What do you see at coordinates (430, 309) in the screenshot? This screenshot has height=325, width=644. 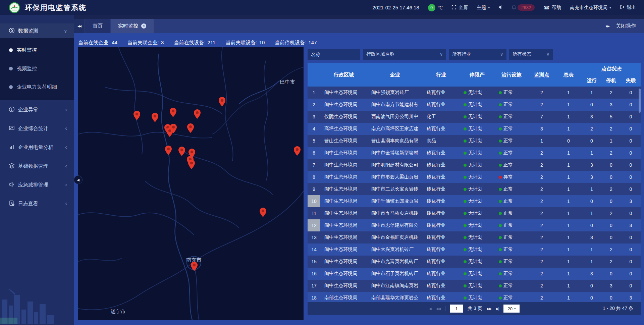 I see `first-page-button: |◀` at bounding box center [430, 309].